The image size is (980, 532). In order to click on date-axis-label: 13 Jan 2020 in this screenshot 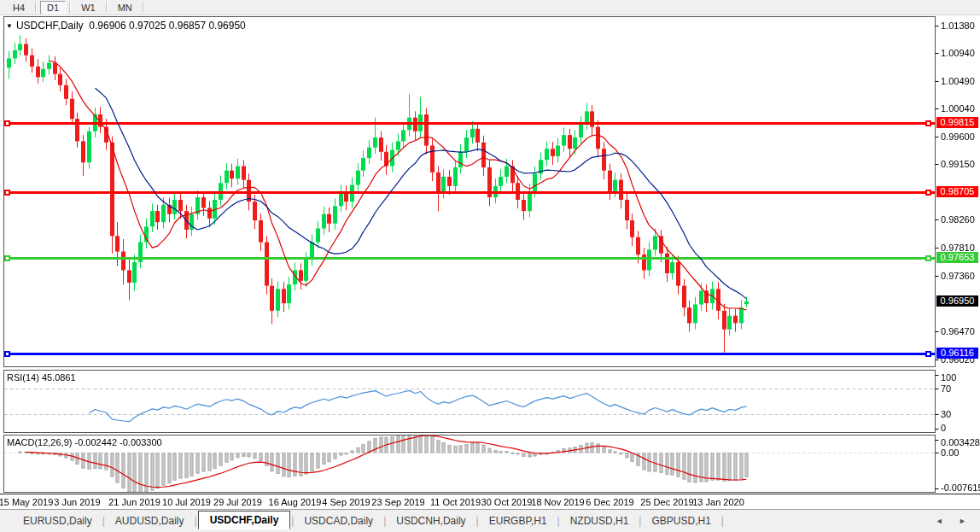, I will do `click(719, 502)`.